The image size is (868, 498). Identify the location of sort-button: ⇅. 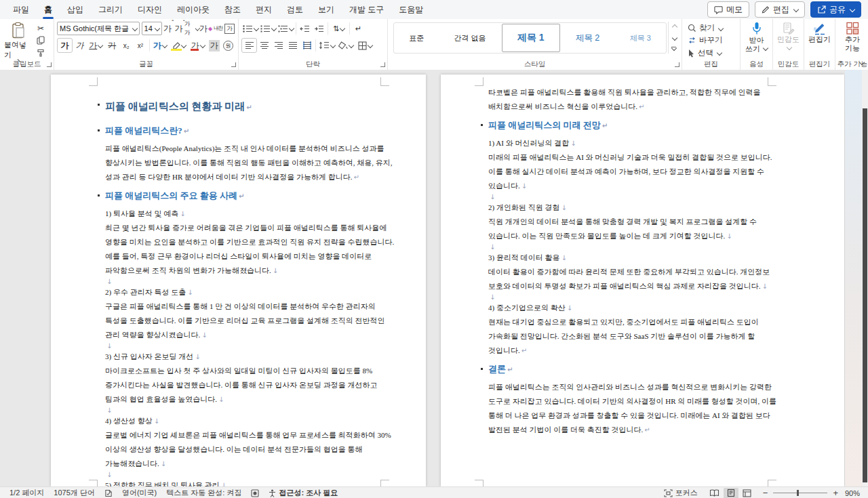
(339, 28).